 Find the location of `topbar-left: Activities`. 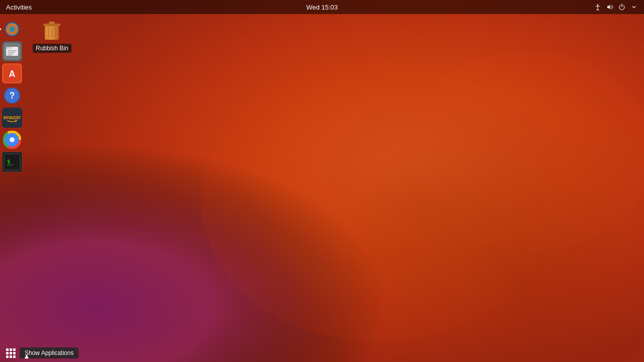

topbar-left: Activities is located at coordinates (19, 7).